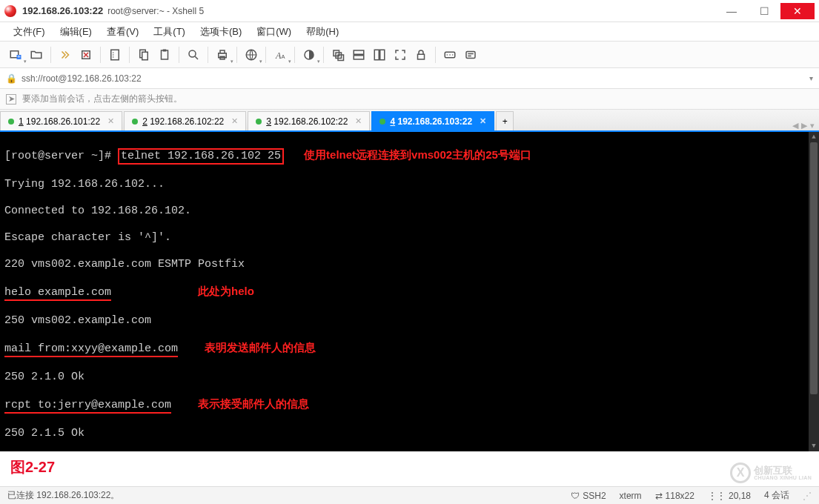 The image size is (819, 504). I want to click on session-tab-4: 4 192.168.26.103:22 ✕, so click(433, 121).